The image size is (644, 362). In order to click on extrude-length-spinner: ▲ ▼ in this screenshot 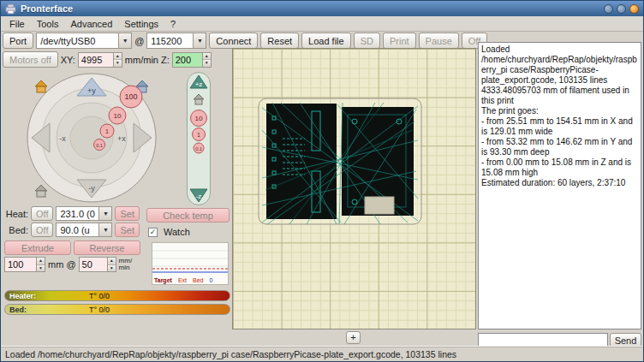, I will do `click(25, 264)`.